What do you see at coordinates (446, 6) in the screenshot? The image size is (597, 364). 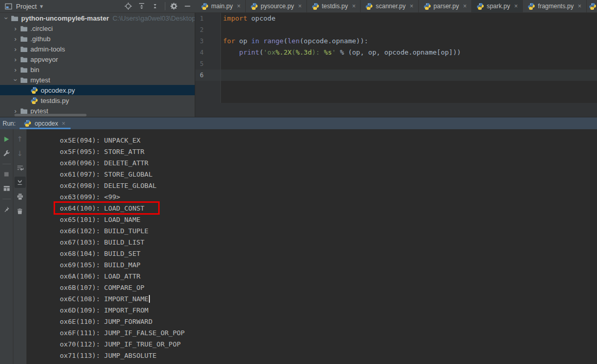 I see `tab-label: parser.py` at bounding box center [446, 6].